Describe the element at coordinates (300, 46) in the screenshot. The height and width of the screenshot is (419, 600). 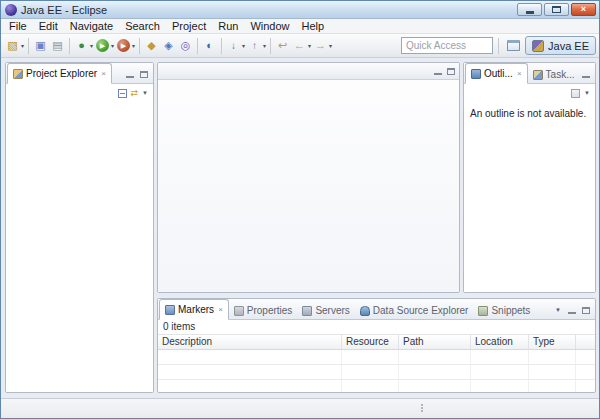
I see `back-icon: ←` at that location.